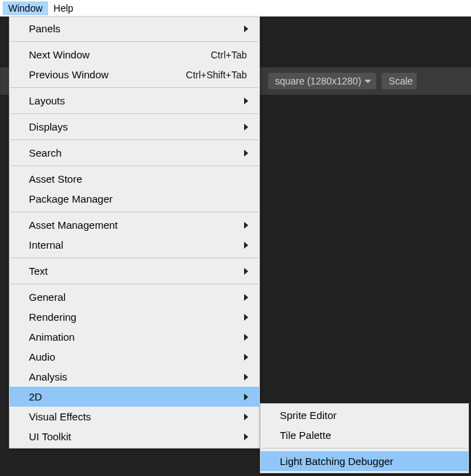 The width and height of the screenshot is (471, 476). I want to click on menu-item-visual-effects: Visual Effects, so click(135, 416).